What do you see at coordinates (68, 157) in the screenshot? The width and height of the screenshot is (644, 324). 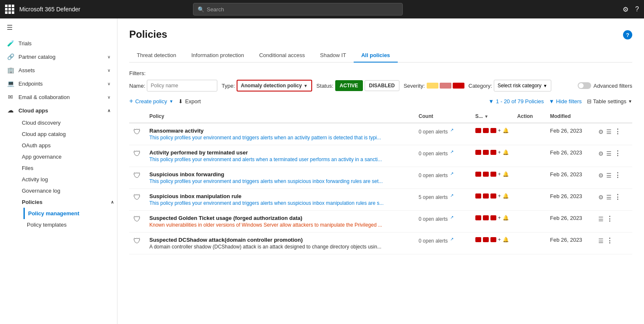 I see `sidebar-item-app-governance: App governance` at bounding box center [68, 157].